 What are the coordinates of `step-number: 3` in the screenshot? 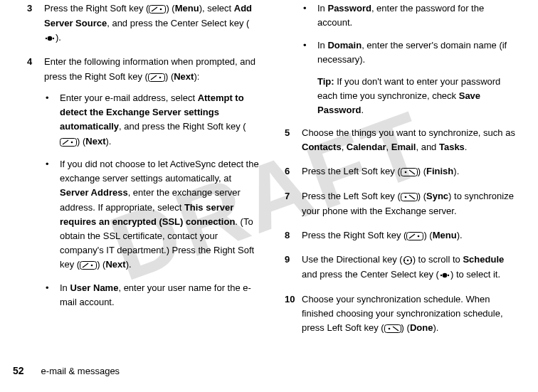 It's located at (36, 9).